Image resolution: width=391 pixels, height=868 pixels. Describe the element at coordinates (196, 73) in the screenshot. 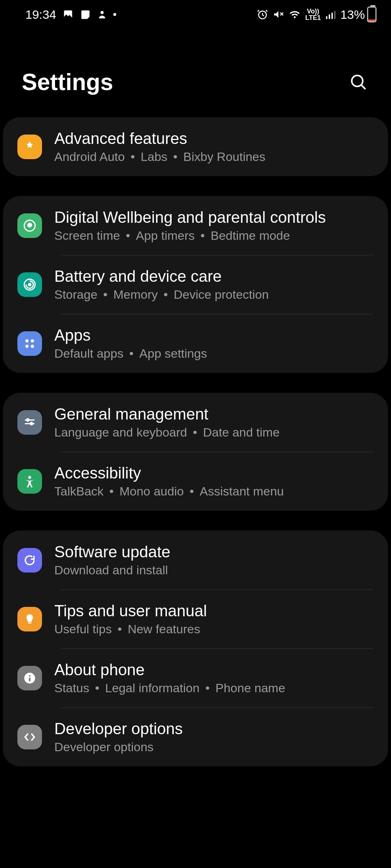

I see `header: Settings` at that location.